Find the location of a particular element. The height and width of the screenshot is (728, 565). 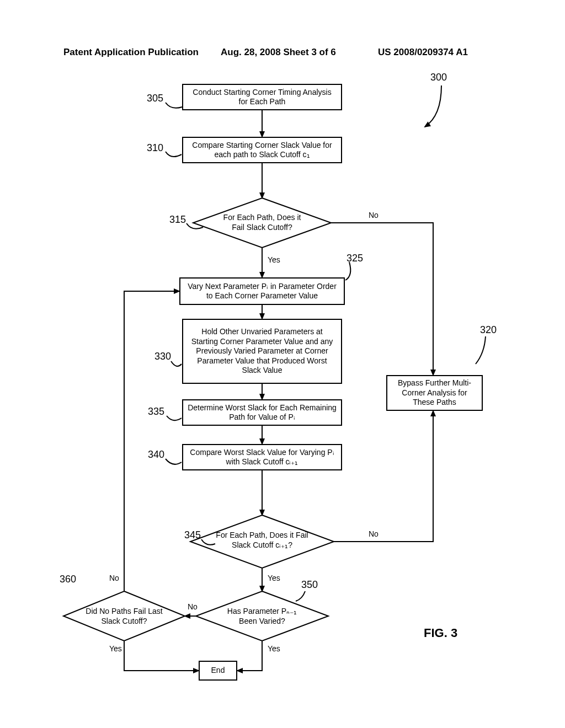

edge-315-no: No is located at coordinates (374, 215).